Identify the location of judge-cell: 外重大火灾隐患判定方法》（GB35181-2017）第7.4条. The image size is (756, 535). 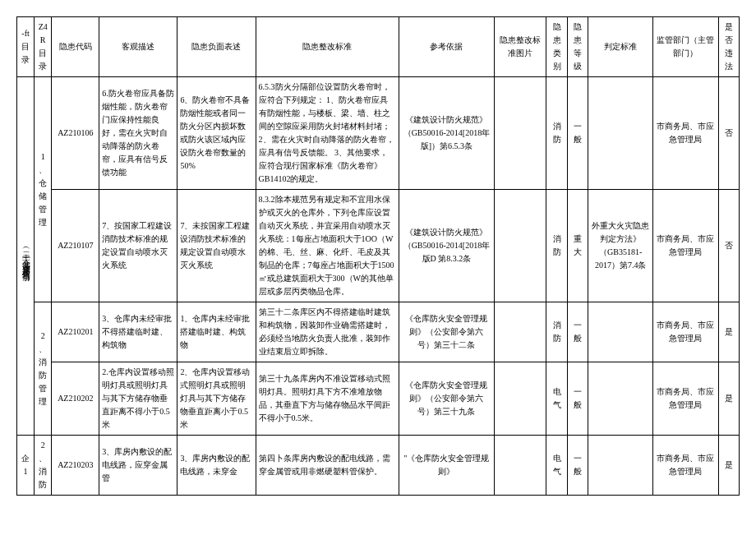
(621, 247).